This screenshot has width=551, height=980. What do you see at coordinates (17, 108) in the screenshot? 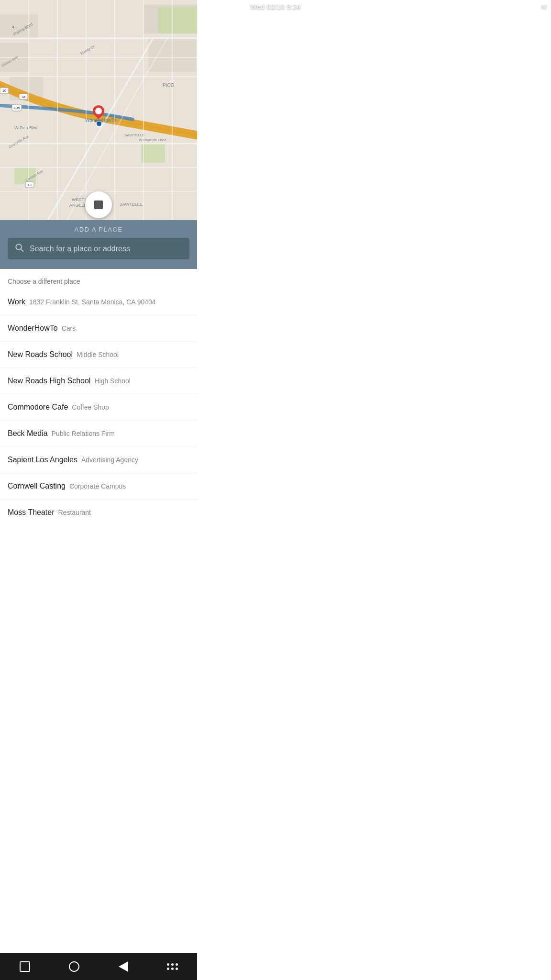
I see `svg-text: 405` at bounding box center [17, 108].